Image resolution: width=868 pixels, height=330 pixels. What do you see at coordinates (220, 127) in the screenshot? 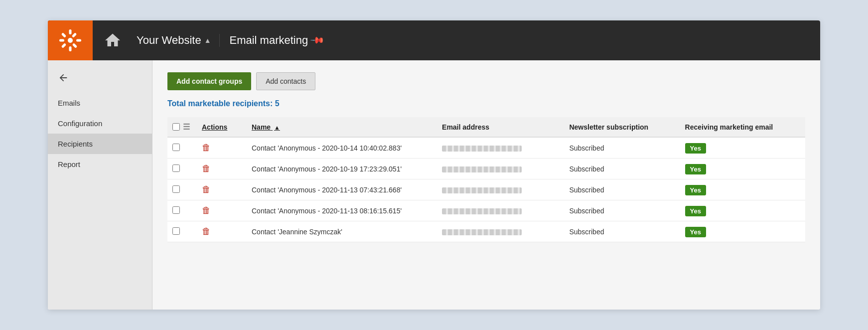
I see `th-actions: Actions` at bounding box center [220, 127].